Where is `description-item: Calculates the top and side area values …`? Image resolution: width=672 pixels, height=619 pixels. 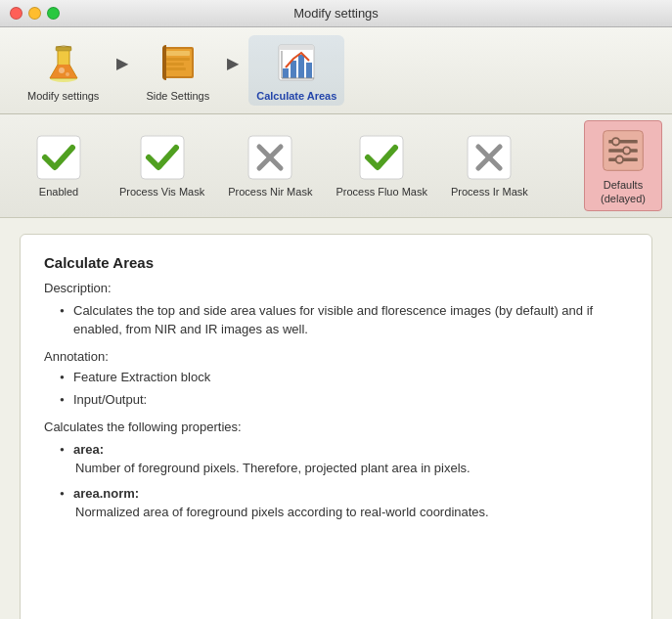
description-item: Calculates the top and side area values … is located at coordinates (344, 321).